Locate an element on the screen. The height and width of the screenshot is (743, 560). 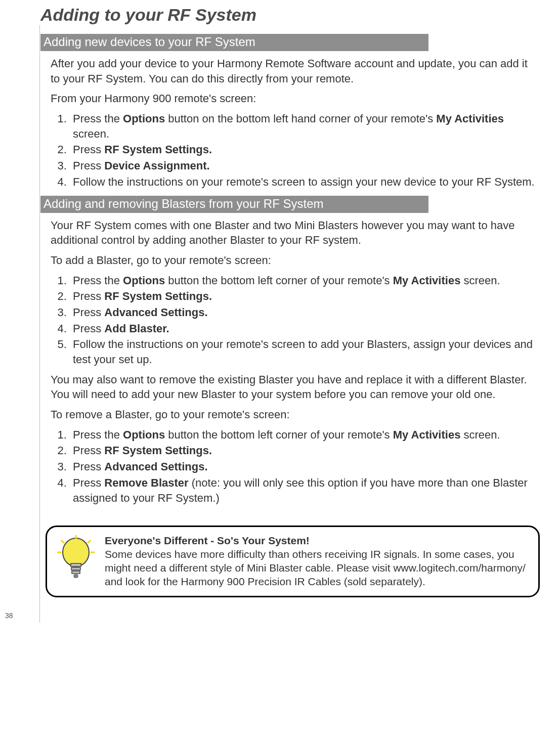
paragraph: To add a Blaster, go to your remote's sc… is located at coordinates (295, 260).